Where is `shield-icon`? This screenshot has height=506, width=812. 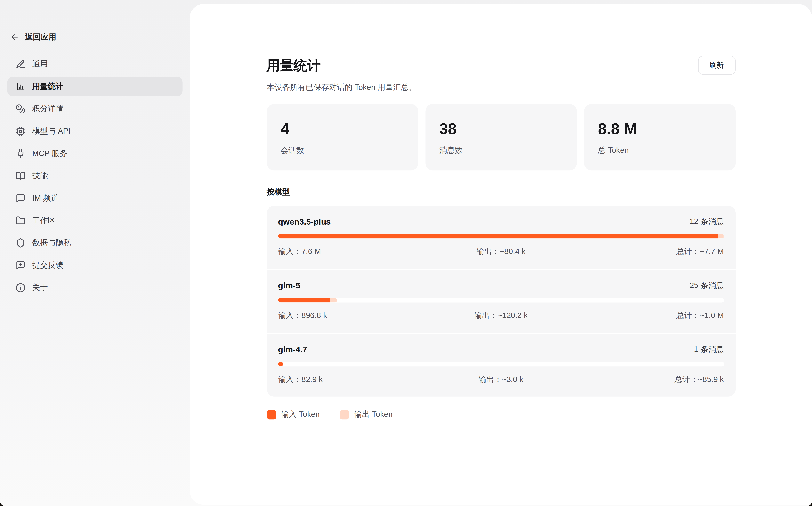
shield-icon is located at coordinates (21, 243).